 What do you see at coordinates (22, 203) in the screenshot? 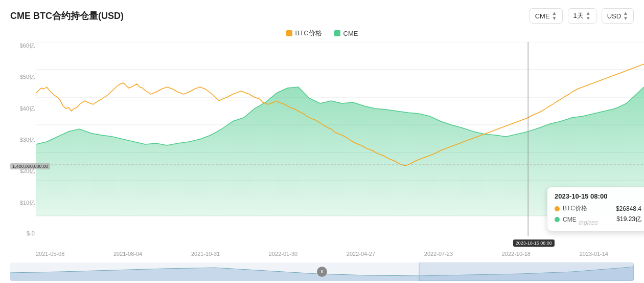
I see `y-label-10: $10亿` at bounding box center [22, 203].